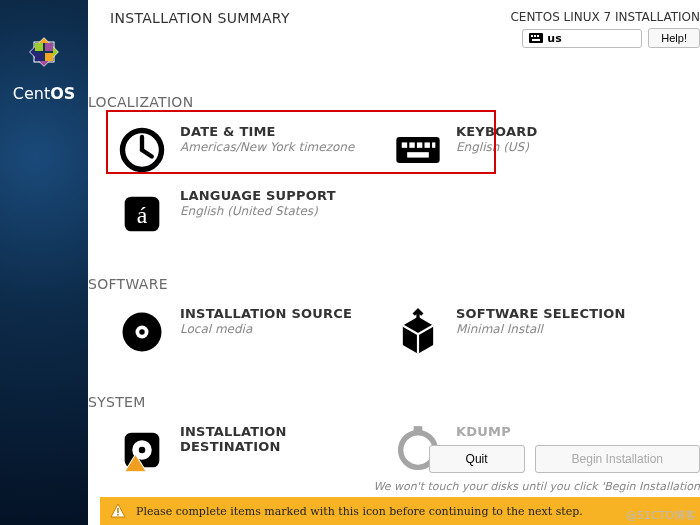  I want to click on section-localization: LOCALIZATION, so click(388, 102).